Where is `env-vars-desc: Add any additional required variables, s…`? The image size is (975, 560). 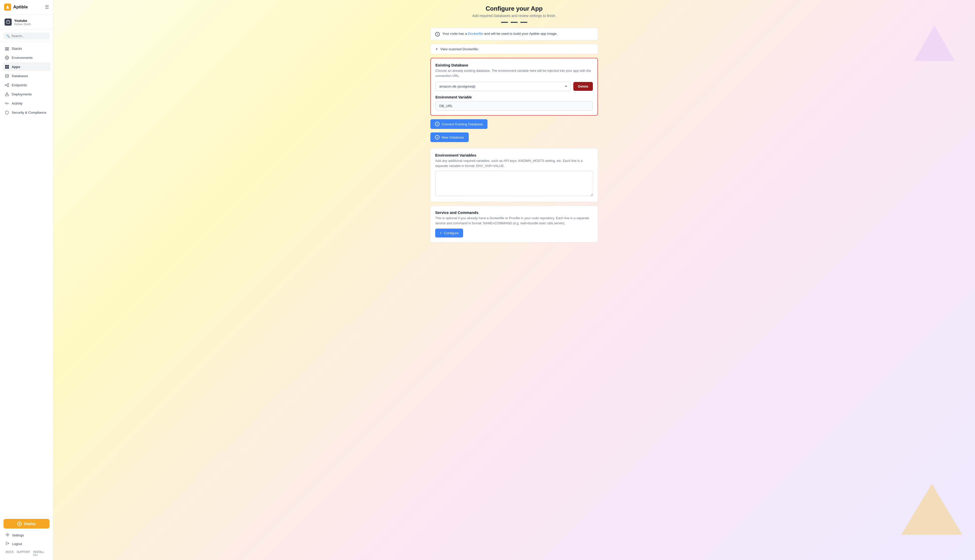
env-vars-desc: Add any additional required variables, s… is located at coordinates (514, 163).